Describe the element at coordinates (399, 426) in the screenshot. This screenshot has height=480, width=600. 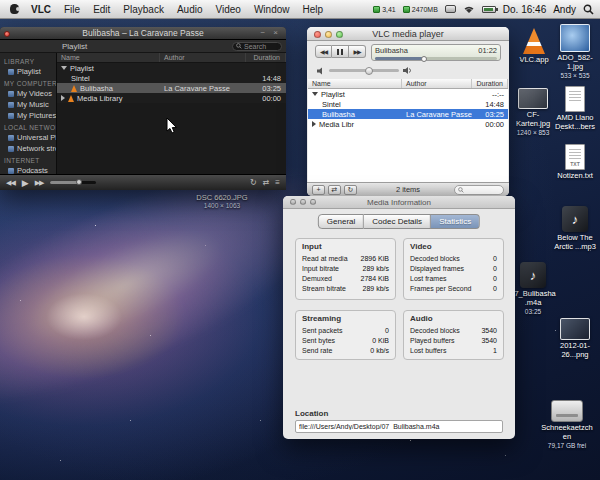
I see `location-field` at that location.